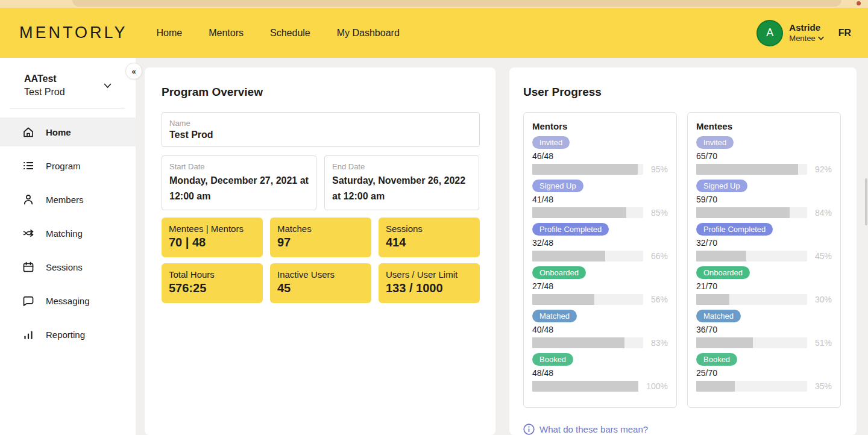  Describe the element at coordinates (600, 260) in the screenshot. I see `progress-group-mentors: MentorsInvited46/4895%Signed Up41/4885%P…` at that location.